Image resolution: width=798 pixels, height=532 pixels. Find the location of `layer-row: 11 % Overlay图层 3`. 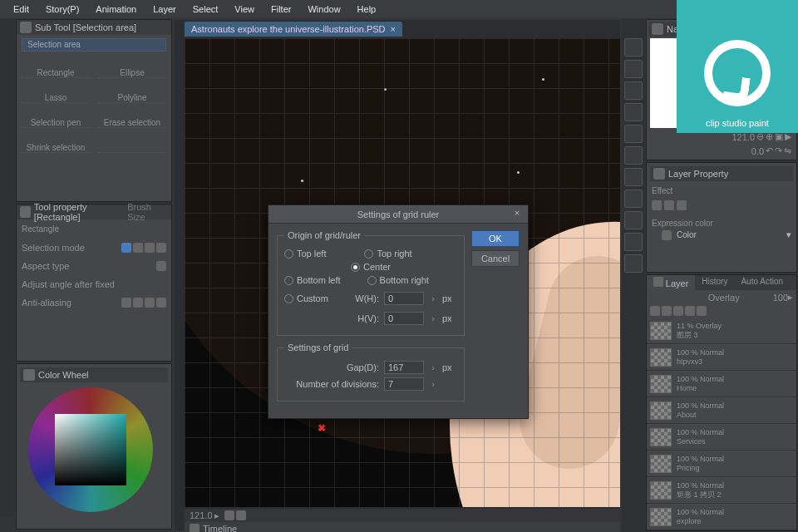

layer-row: 11 % Overlay图层 3 is located at coordinates (722, 331).